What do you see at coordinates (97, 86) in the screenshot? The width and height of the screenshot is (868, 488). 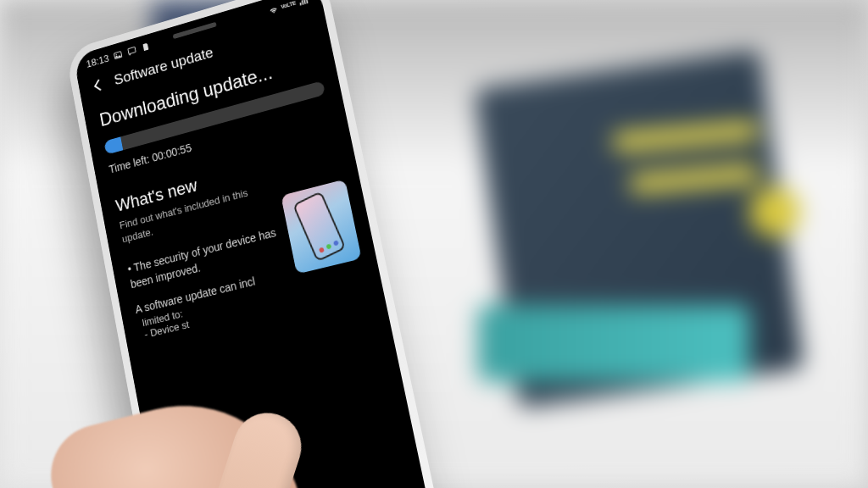 I see `back-button` at bounding box center [97, 86].